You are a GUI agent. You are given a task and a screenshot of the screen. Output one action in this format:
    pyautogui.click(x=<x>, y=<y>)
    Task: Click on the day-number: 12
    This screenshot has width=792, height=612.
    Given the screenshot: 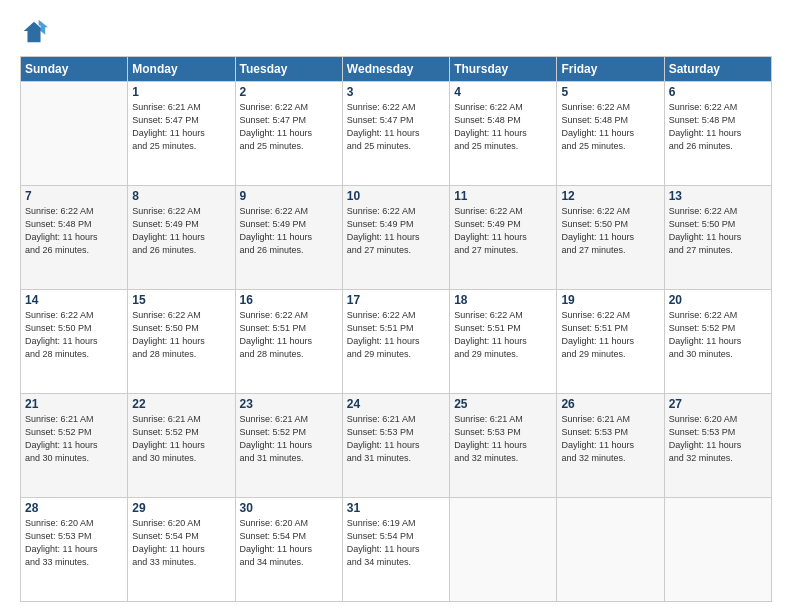 What is the action you would take?
    pyautogui.click(x=610, y=196)
    